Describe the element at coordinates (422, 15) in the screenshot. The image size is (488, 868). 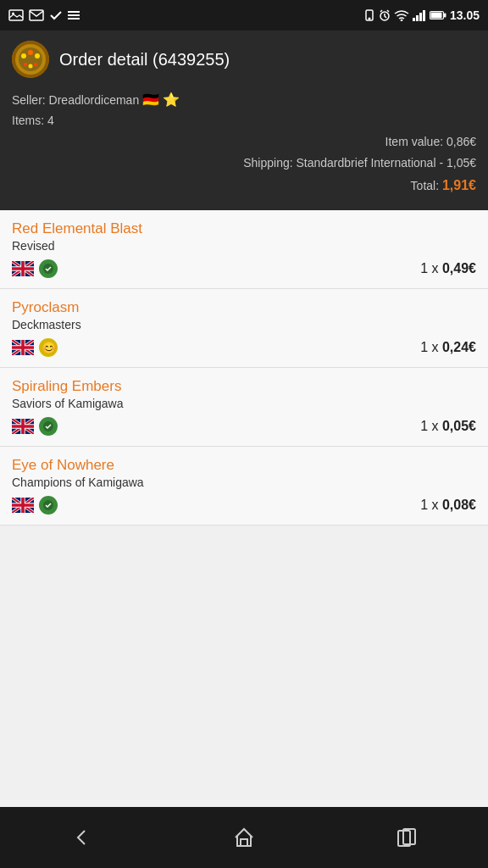
I see `status-bar-right: 13.05` at that location.